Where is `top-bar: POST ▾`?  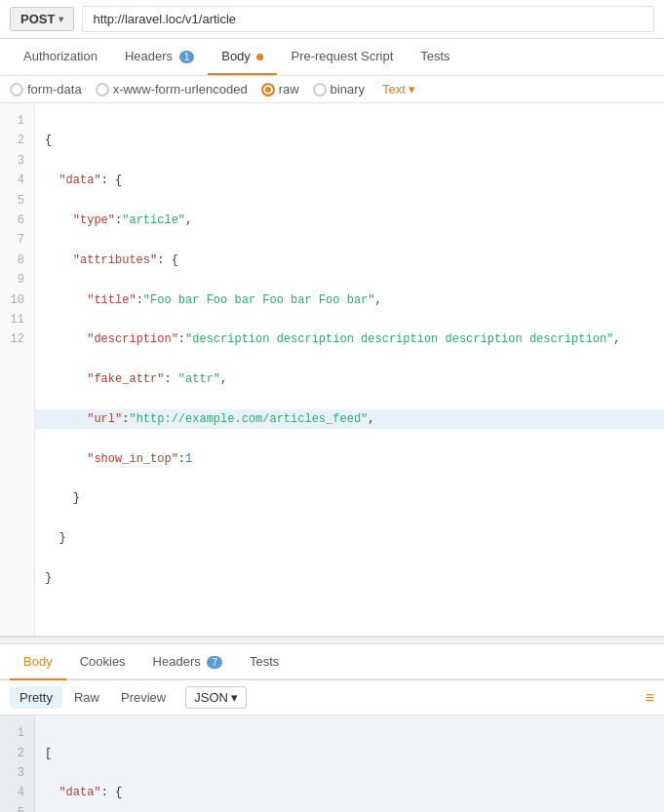 top-bar: POST ▾ is located at coordinates (332, 19).